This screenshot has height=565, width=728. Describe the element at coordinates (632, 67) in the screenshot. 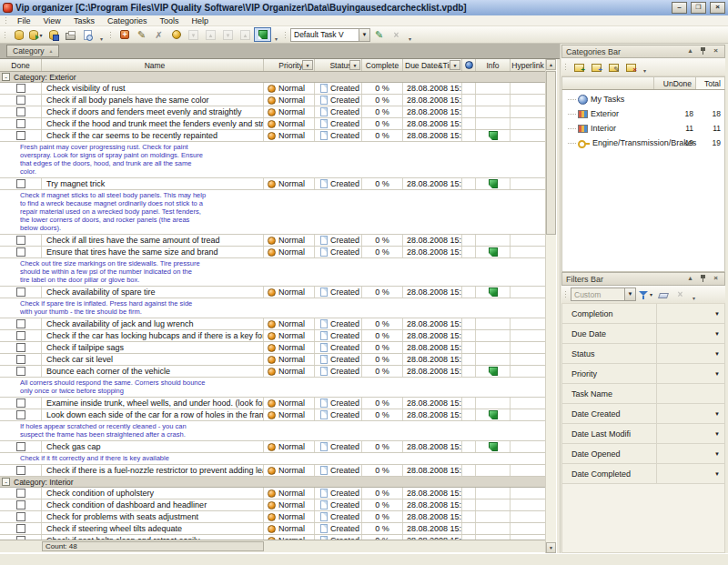

I see `delete-category-button` at that location.